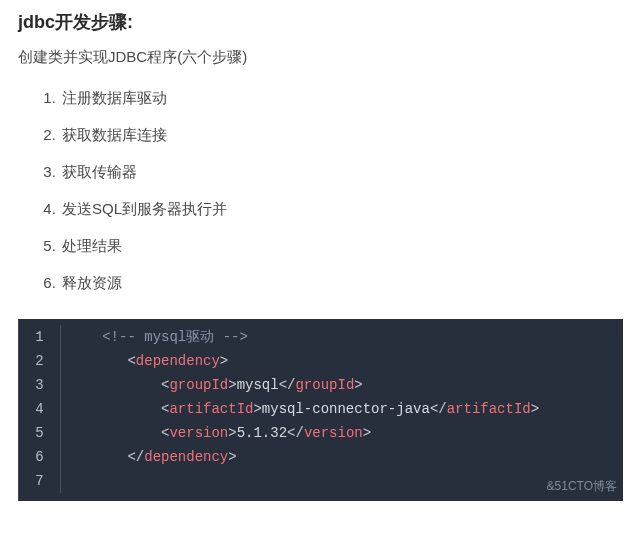 The height and width of the screenshot is (558, 641). Describe the element at coordinates (342, 210) in the screenshot. I see `list-item: 发送SQL到服务器执行并` at that location.